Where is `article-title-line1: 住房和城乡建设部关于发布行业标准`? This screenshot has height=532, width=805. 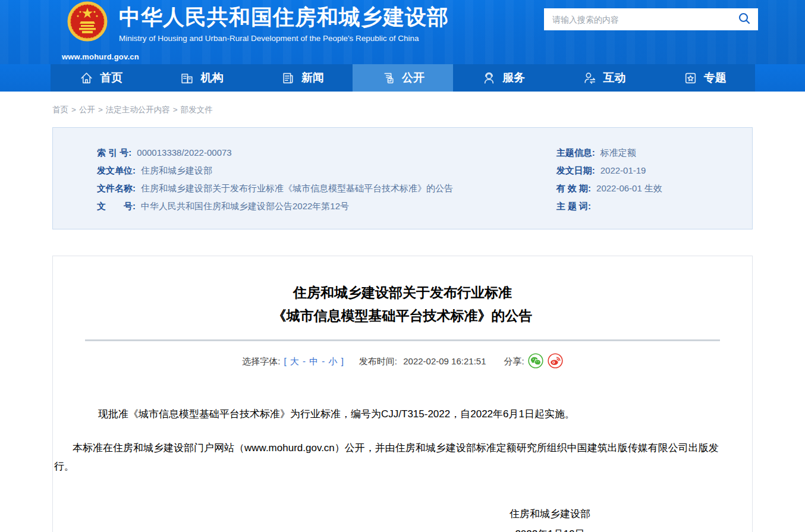 article-title-line1: 住房和城乡建设部关于发布行业标准 is located at coordinates (402, 292).